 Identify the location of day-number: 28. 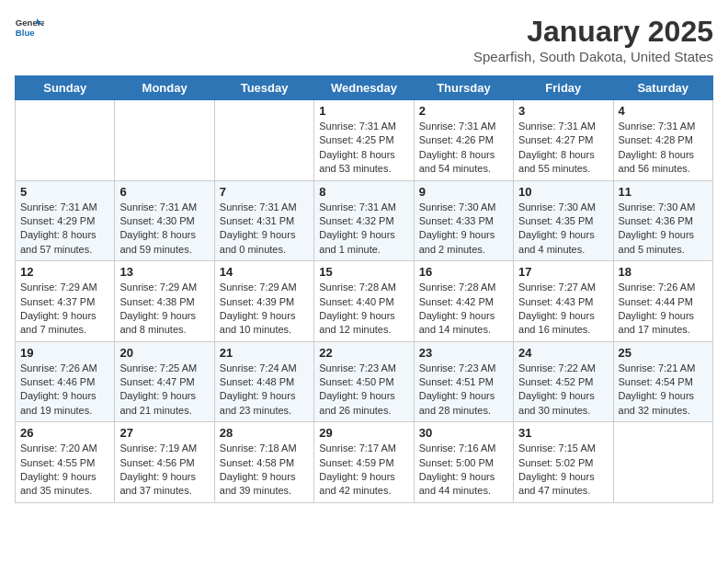
(265, 432).